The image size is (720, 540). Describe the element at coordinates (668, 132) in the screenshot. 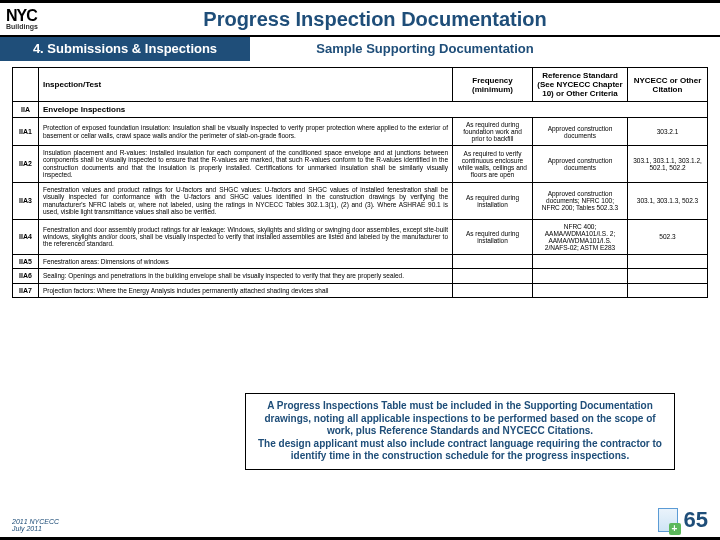

I see `row-cite: 303.2.1` at that location.